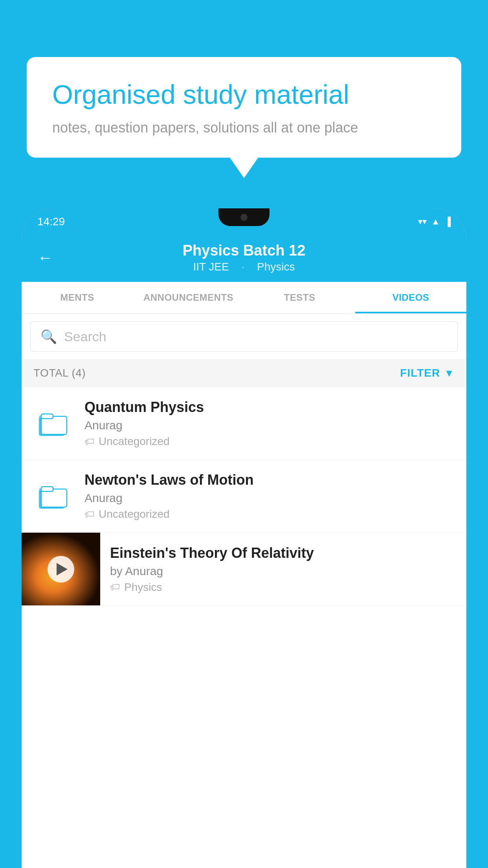 The height and width of the screenshot is (868, 488). I want to click on video-info: Quantum Physics Anurag 🏷 Uncategorized, so click(270, 423).